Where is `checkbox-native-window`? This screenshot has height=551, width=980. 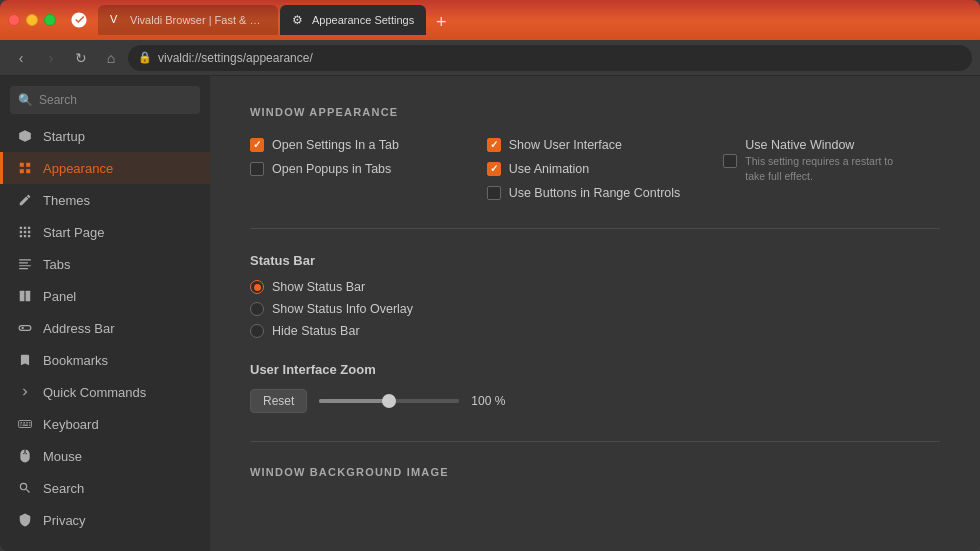 checkbox-native-window is located at coordinates (730, 161).